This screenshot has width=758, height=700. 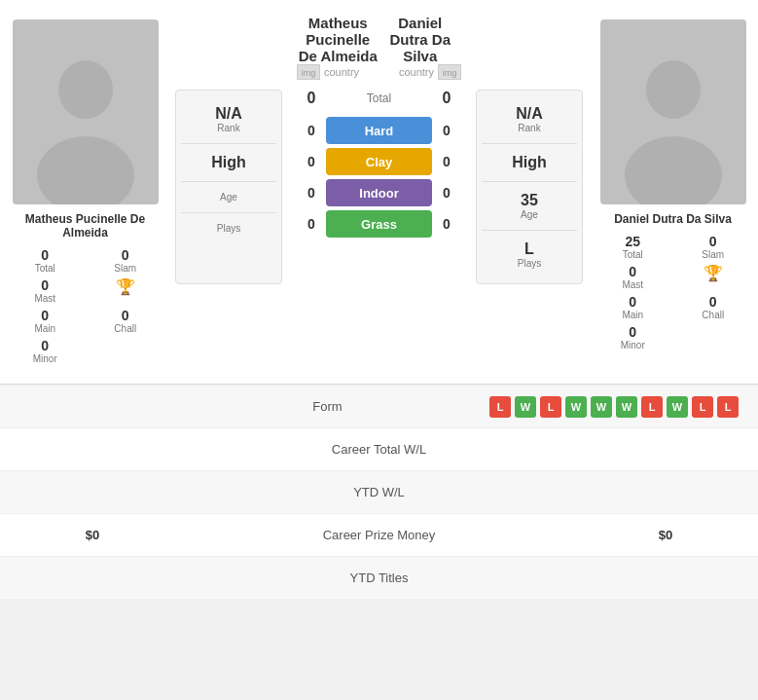 What do you see at coordinates (632, 308) in the screenshot?
I see `player2-main: 0 Main` at bounding box center [632, 308].